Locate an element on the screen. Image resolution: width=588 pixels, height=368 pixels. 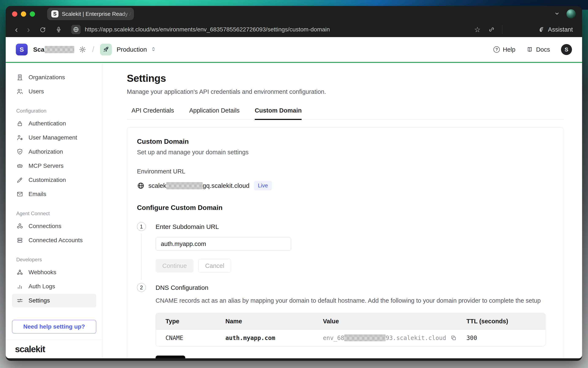
lock-icon is located at coordinates (20, 124).